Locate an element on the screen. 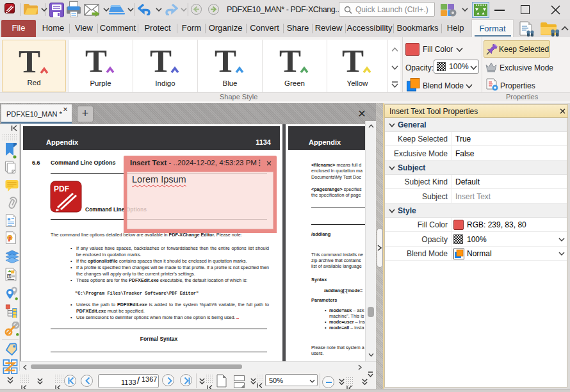 The height and width of the screenshot is (392, 570). svg-text: PDF is located at coordinates (61, 189).